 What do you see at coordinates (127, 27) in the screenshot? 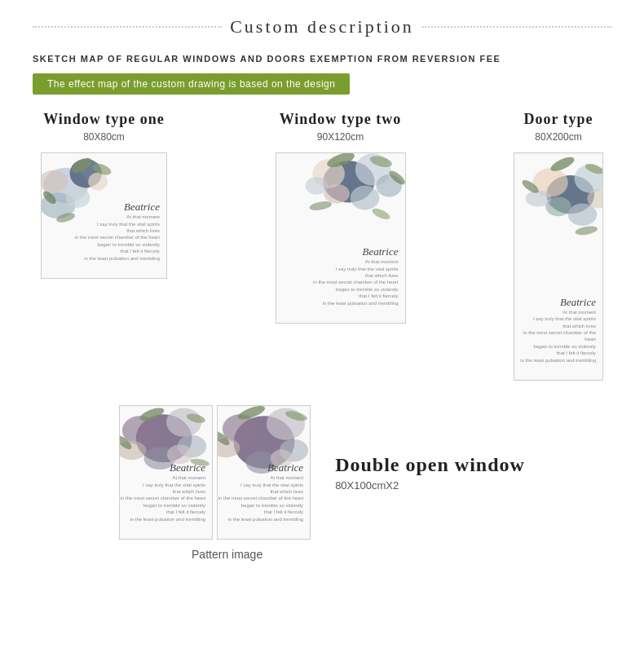
I see `left-dots` at bounding box center [127, 27].